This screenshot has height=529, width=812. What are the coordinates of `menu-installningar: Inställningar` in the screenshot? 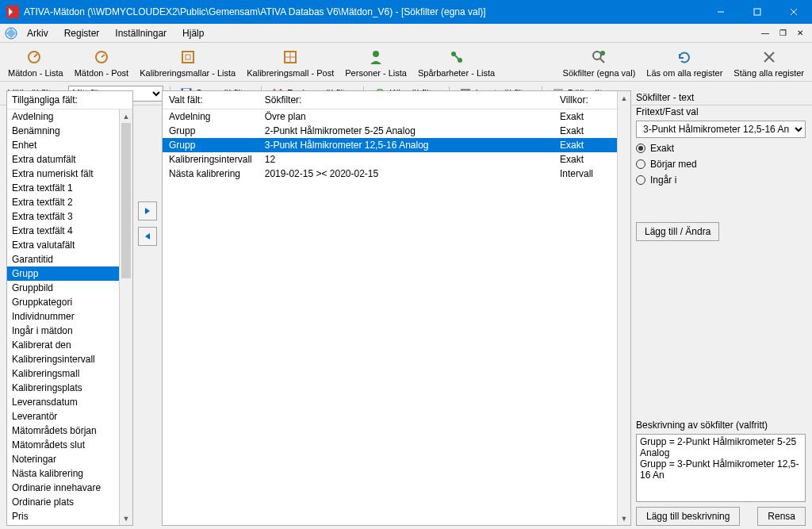 It's located at (141, 33).